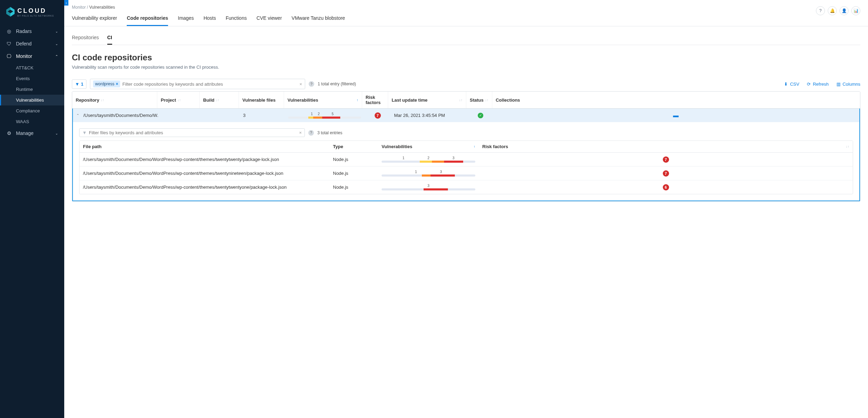 Image resolution: width=868 pixels, height=418 pixels. Describe the element at coordinates (32, 78) in the screenshot. I see `sidebar-item-events: Events` at that location.